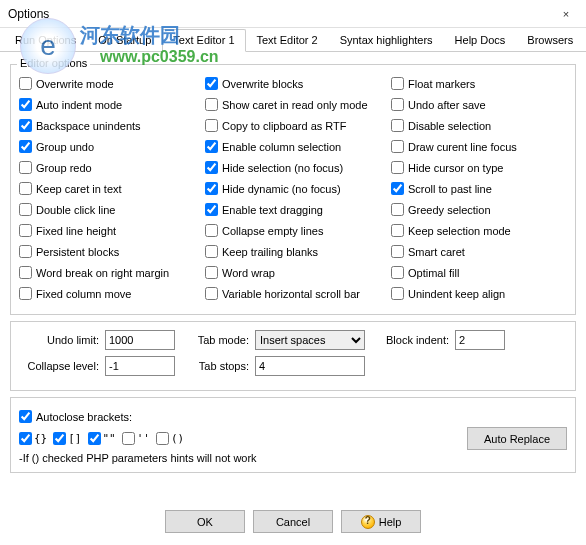 The width and height of the screenshot is (586, 545). I want to click on checkbox-hide_sel_nofocus, so click(212, 168).